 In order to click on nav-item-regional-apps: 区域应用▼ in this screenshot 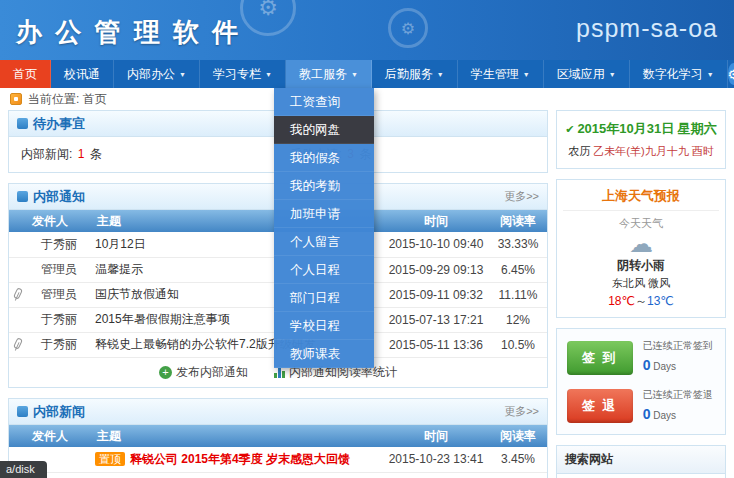, I will do `click(587, 74)`.